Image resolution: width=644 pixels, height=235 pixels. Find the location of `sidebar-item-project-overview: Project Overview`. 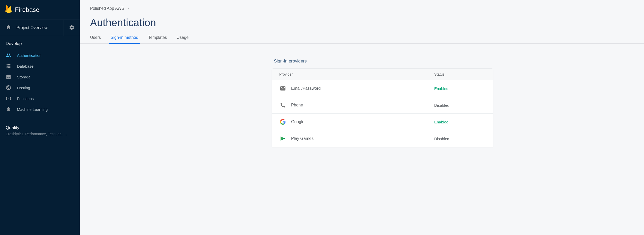

sidebar-item-project-overview: Project Overview is located at coordinates (32, 28).